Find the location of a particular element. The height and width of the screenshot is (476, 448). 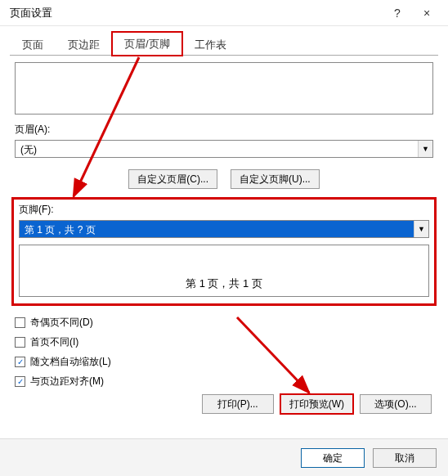

ok-button: 确定 is located at coordinates (333, 458).